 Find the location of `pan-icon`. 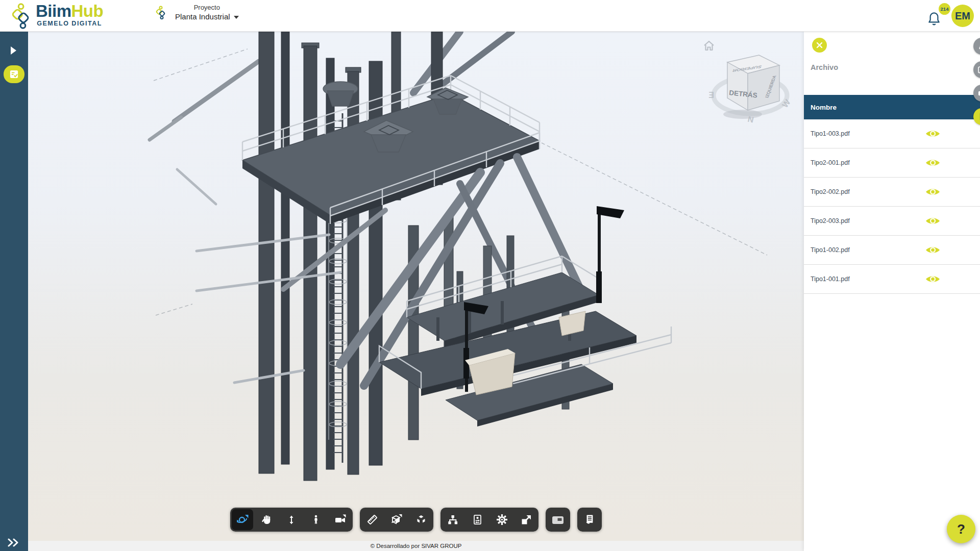

pan-icon is located at coordinates (267, 519).